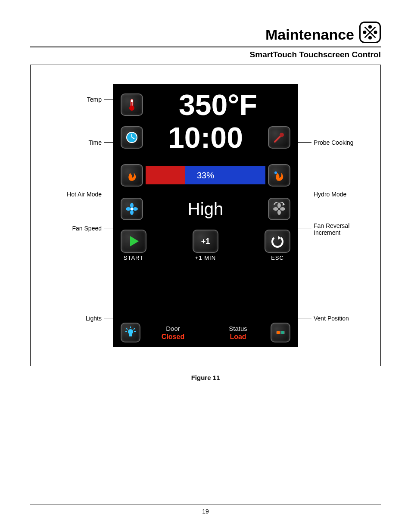 The width and height of the screenshot is (411, 532). Describe the element at coordinates (206, 241) in the screenshot. I see `plus-one-min-button: +1` at that location.